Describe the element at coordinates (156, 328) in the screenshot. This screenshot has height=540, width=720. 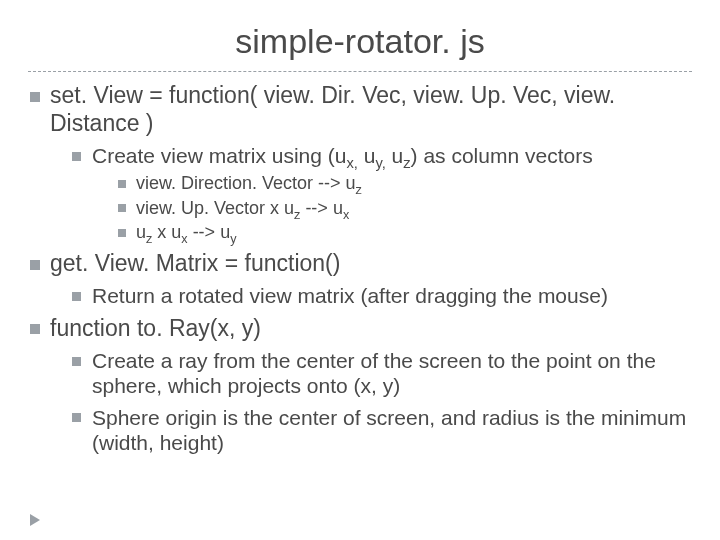
I see `list-item-text: function to. Ray(x, y)` at that location.